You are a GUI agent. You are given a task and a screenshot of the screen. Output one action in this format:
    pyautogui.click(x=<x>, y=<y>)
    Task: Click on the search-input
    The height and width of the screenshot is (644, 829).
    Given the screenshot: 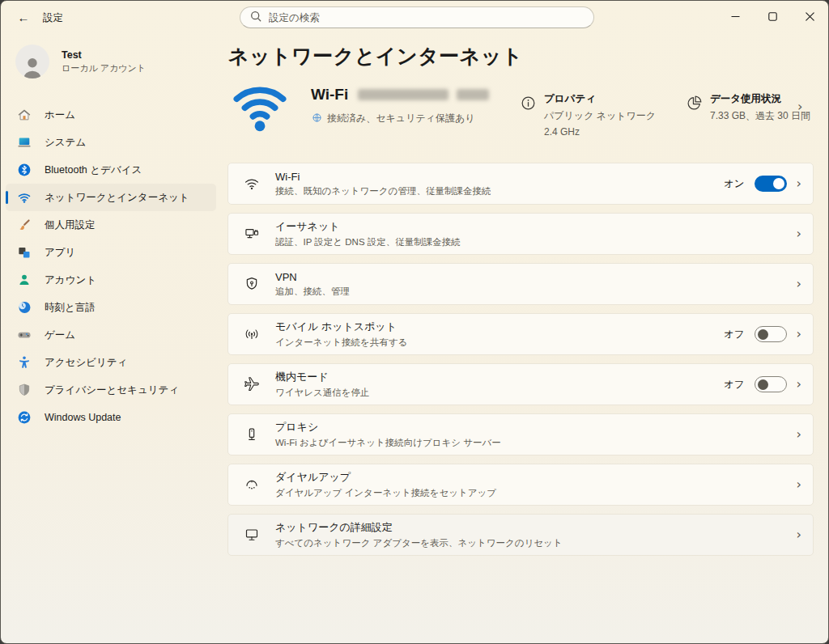 What is the action you would take?
    pyautogui.click(x=426, y=18)
    